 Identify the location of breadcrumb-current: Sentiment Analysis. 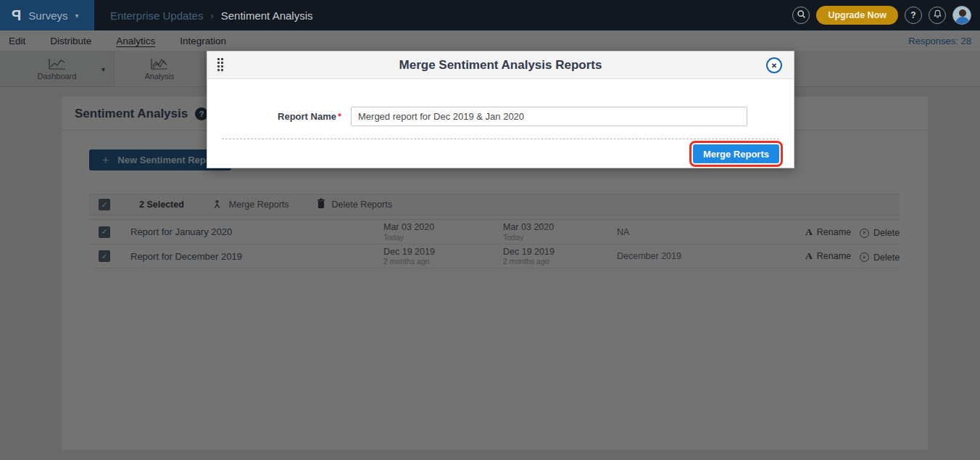
(267, 16).